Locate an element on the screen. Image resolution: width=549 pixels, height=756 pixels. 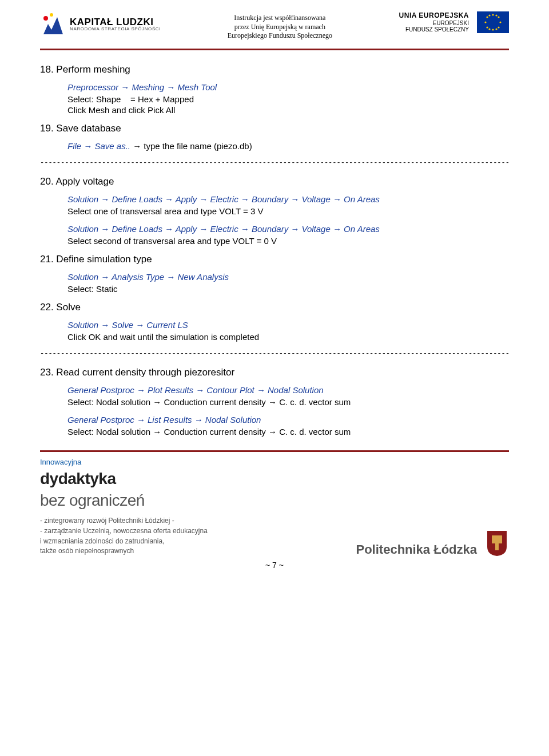
footer-title2: bez ograniczeń is located at coordinates (124, 501).